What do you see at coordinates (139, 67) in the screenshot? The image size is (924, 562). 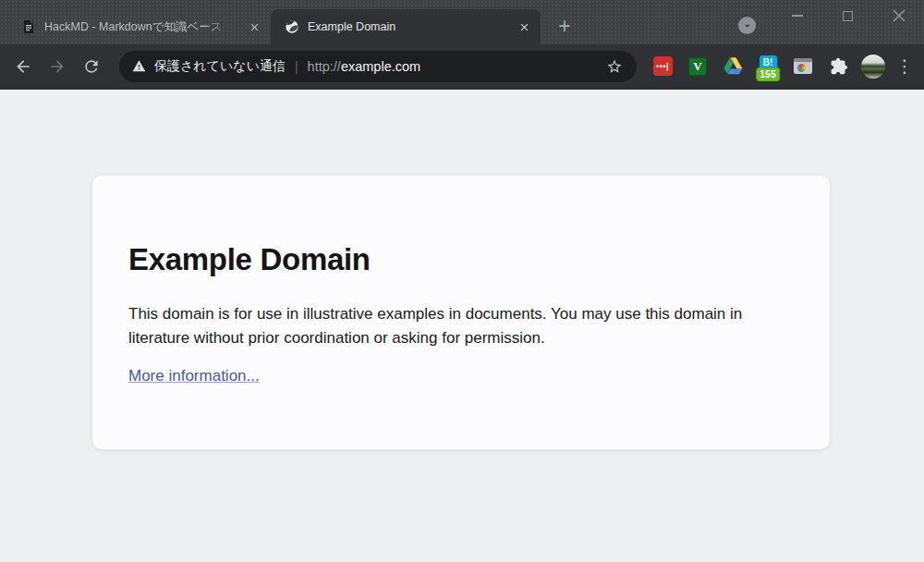 I see `not-secure-warning-icon` at bounding box center [139, 67].